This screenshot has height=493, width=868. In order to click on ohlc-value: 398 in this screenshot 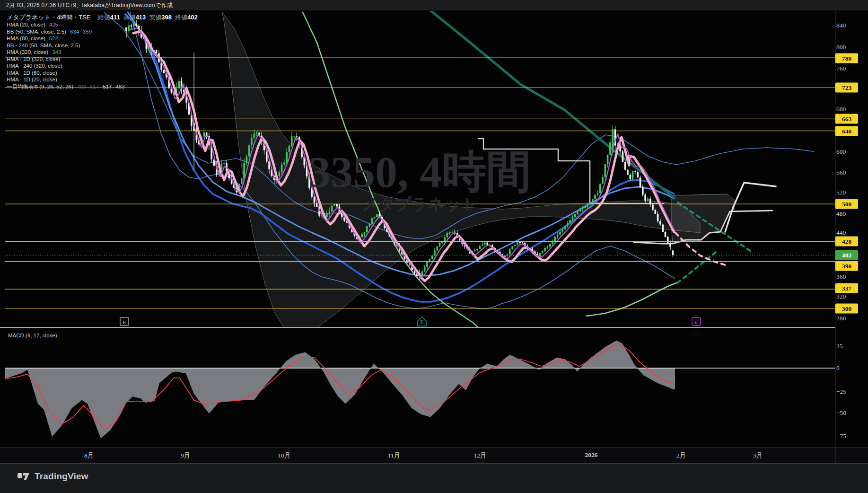, I will do `click(167, 17)`.